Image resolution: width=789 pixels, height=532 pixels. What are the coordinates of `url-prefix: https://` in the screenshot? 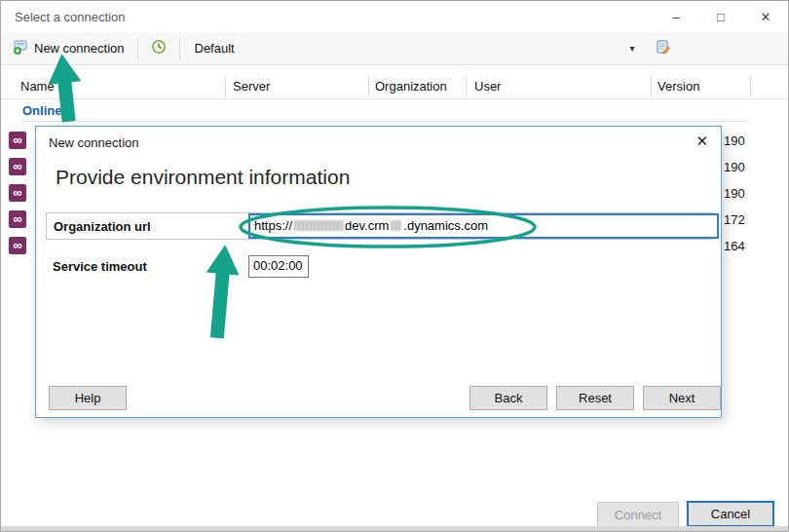 It's located at (273, 226).